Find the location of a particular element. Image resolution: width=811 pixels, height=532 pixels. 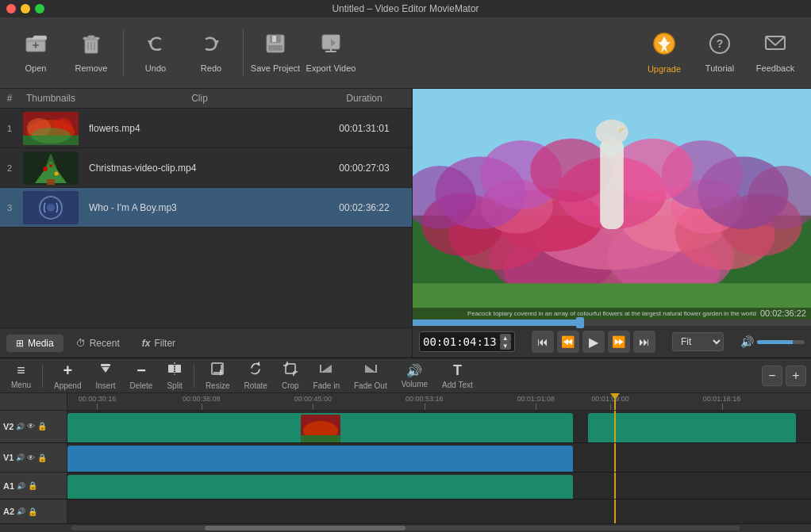

row-thumb is located at coordinates (51, 168).